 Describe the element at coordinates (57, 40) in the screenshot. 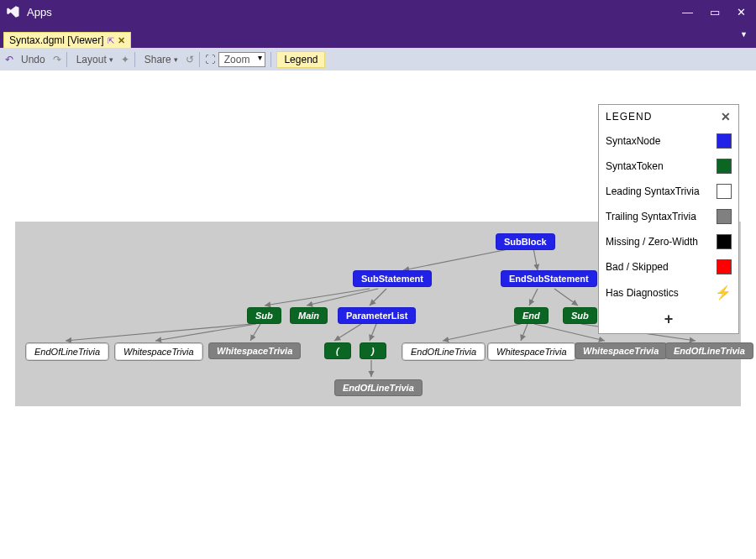

I see `tab-label: Syntax.dgml [Viewer]` at that location.